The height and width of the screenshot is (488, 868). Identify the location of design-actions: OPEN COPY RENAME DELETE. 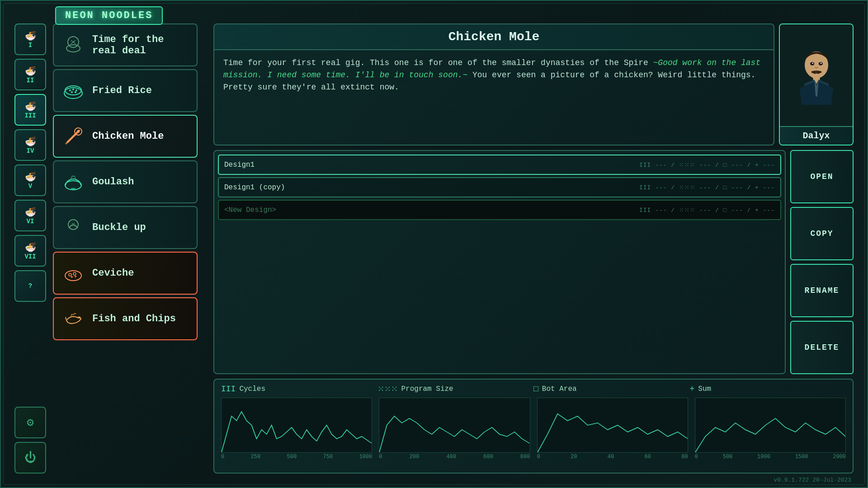
(822, 262).